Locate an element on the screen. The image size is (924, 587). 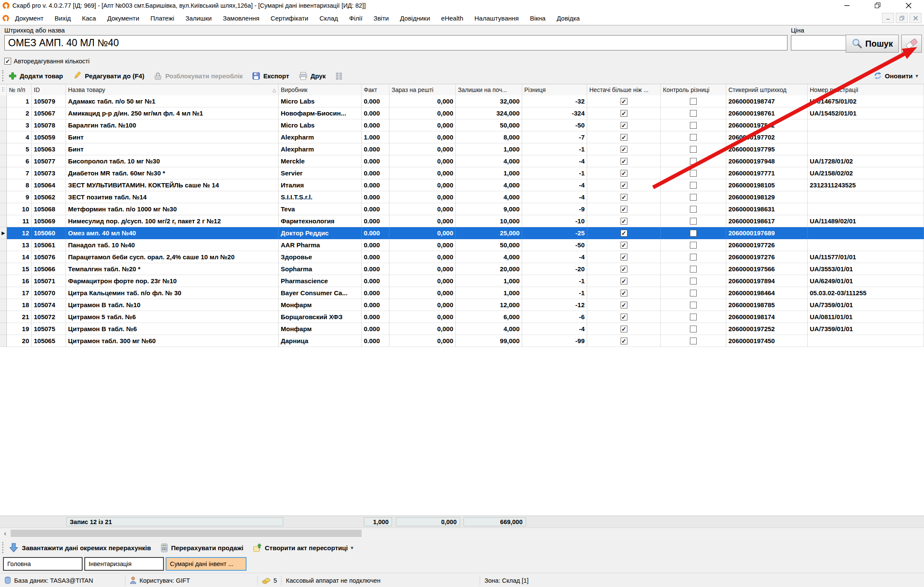
table-row: 21105072Цитрамон 5 табл. №6Борщаговский … is located at coordinates (462, 317).